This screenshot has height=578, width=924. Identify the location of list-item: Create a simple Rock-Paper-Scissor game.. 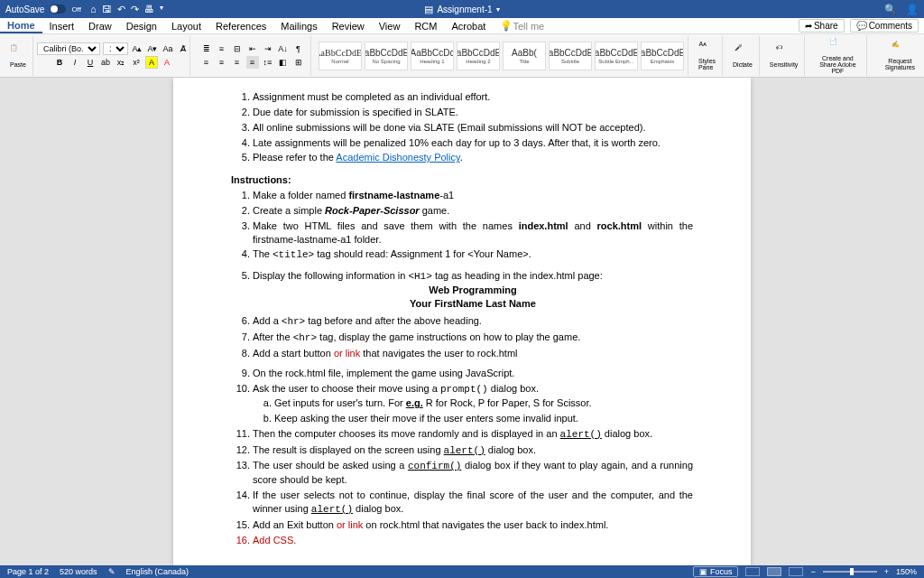
(473, 211).